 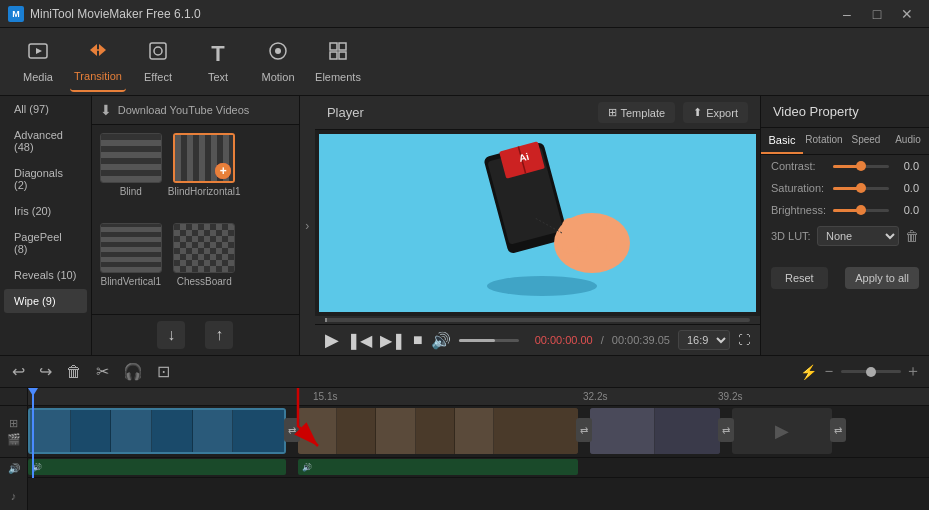 I want to click on volume-icon: 🔊, so click(x=441, y=340).